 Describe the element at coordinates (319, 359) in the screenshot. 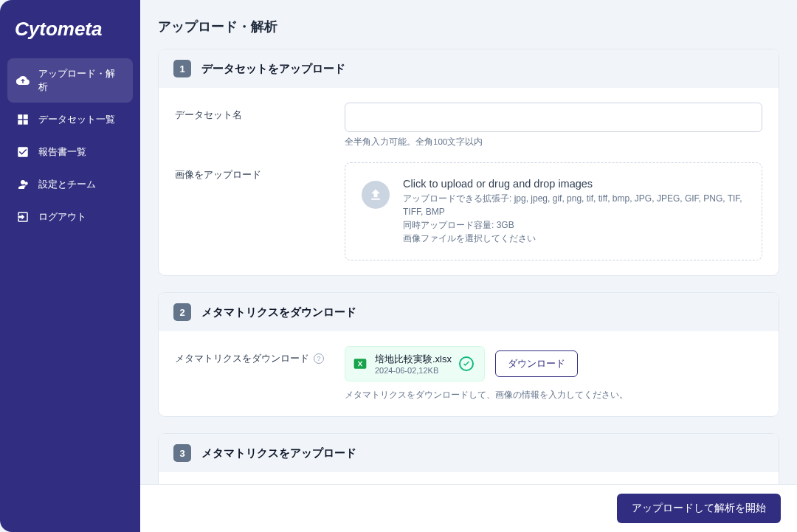

I see `help-icon: ?` at that location.